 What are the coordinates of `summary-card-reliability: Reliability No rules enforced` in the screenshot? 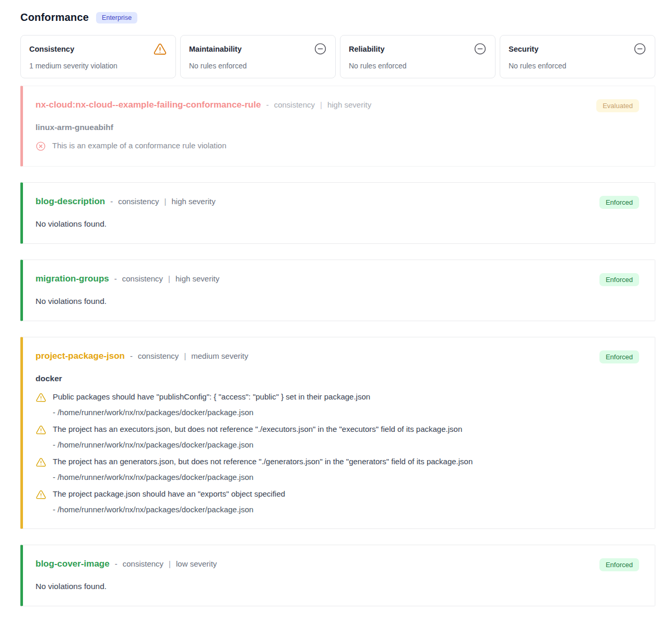 It's located at (418, 56).